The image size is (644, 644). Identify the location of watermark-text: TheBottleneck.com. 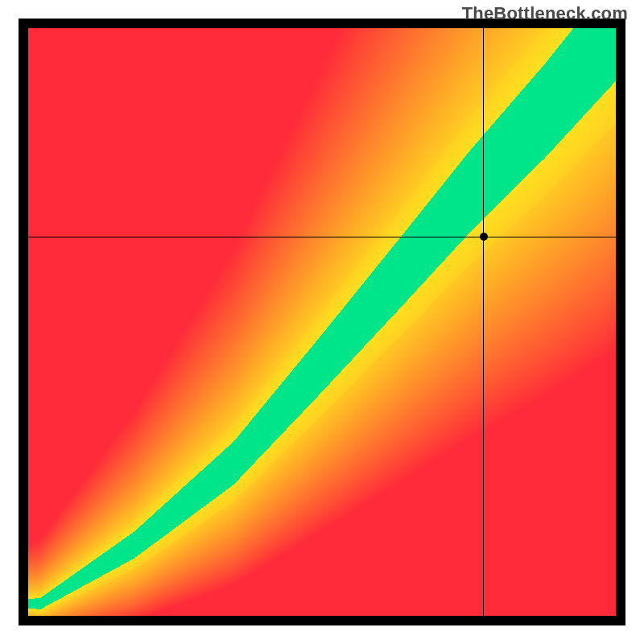
(545, 14).